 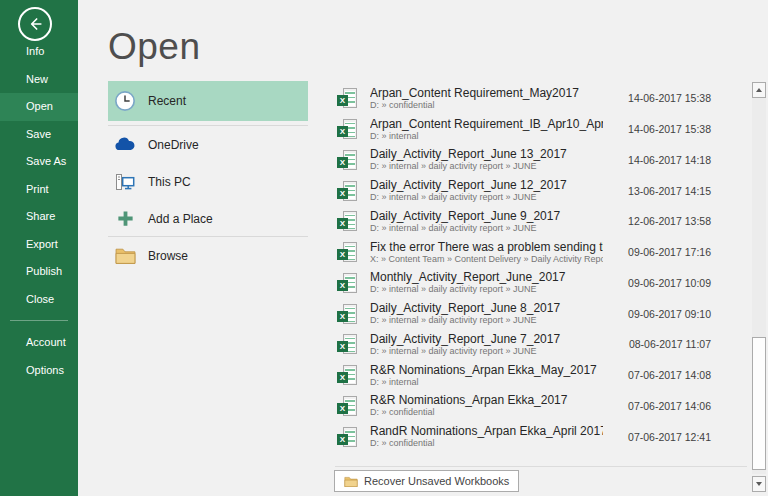 What do you see at coordinates (486, 400) in the screenshot?
I see `file-name: R&R Nominations_Arpan Ekka_2017` at bounding box center [486, 400].